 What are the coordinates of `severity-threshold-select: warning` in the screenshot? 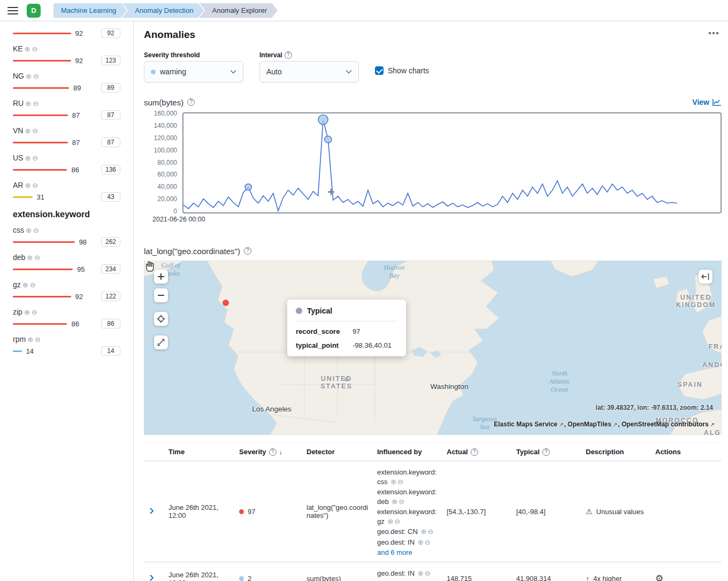 It's located at (194, 72).